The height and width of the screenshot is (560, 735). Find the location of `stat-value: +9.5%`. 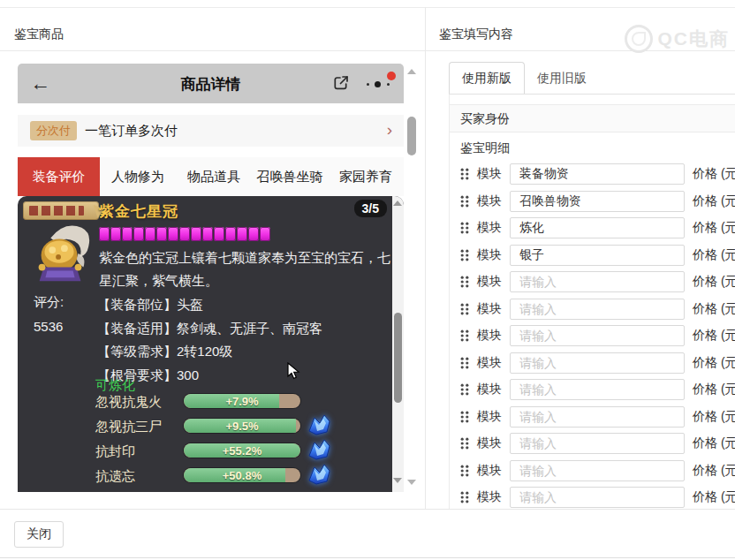

stat-value: +9.5% is located at coordinates (242, 426).